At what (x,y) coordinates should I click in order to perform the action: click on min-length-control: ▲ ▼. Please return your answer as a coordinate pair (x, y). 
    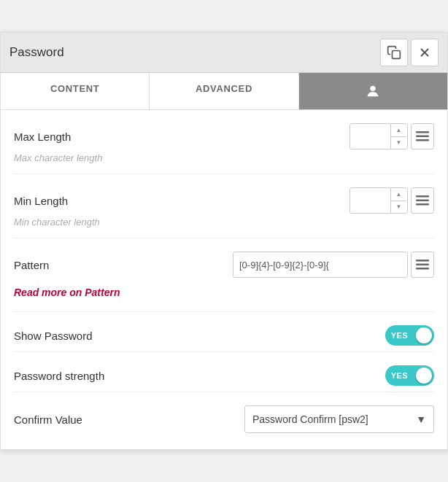
    Looking at the image, I should click on (392, 201).